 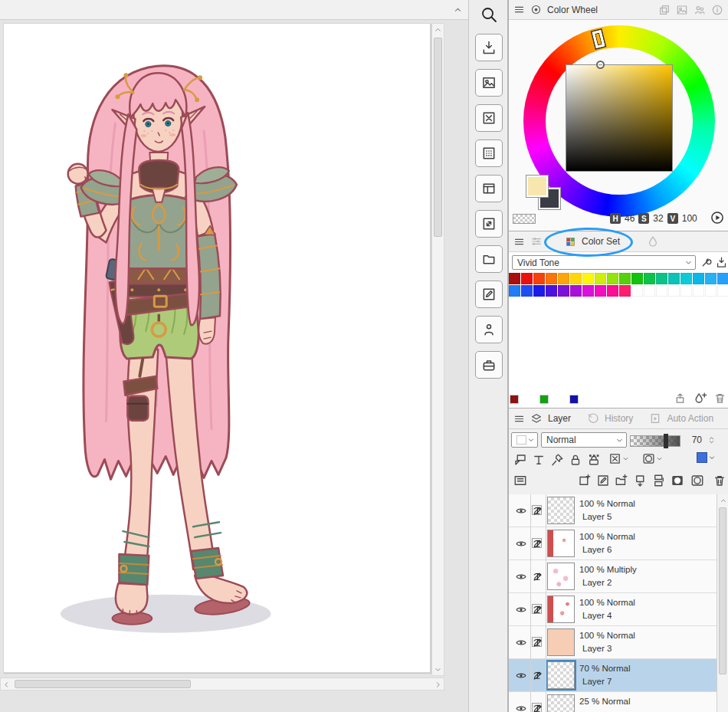 I want to click on canvas-vertical-scrollbar, so click(x=438, y=349).